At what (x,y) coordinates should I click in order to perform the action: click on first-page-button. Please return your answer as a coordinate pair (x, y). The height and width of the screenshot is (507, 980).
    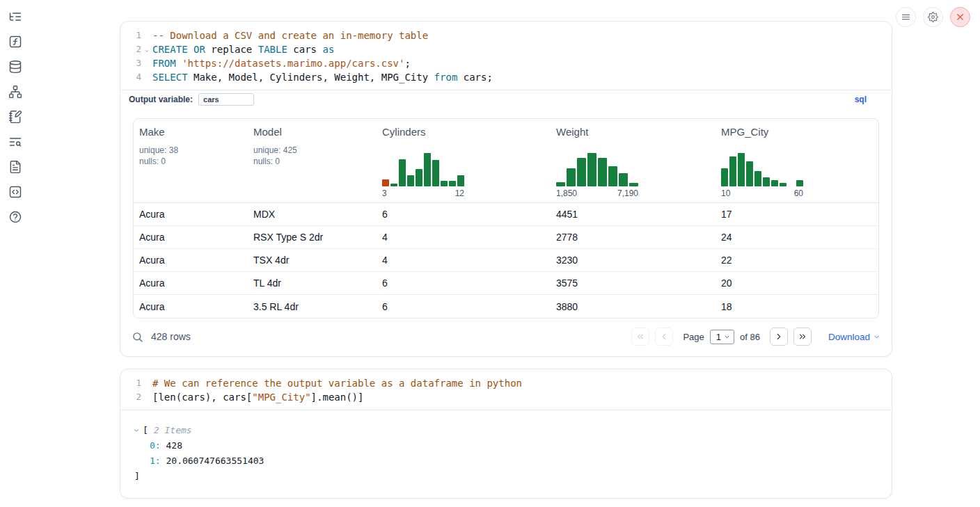
    Looking at the image, I should click on (640, 337).